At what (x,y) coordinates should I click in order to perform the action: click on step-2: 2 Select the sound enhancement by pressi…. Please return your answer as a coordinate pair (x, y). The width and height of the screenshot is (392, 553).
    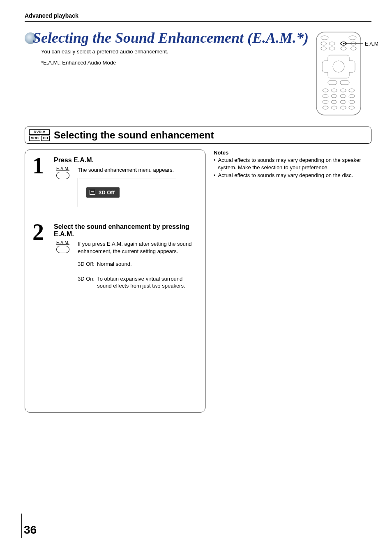
    Looking at the image, I should click on (115, 260).